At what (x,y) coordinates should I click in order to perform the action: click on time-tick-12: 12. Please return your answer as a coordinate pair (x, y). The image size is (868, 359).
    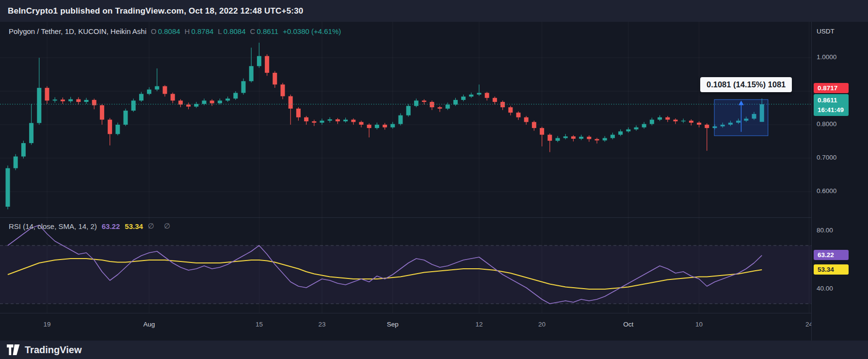
    Looking at the image, I should click on (479, 324).